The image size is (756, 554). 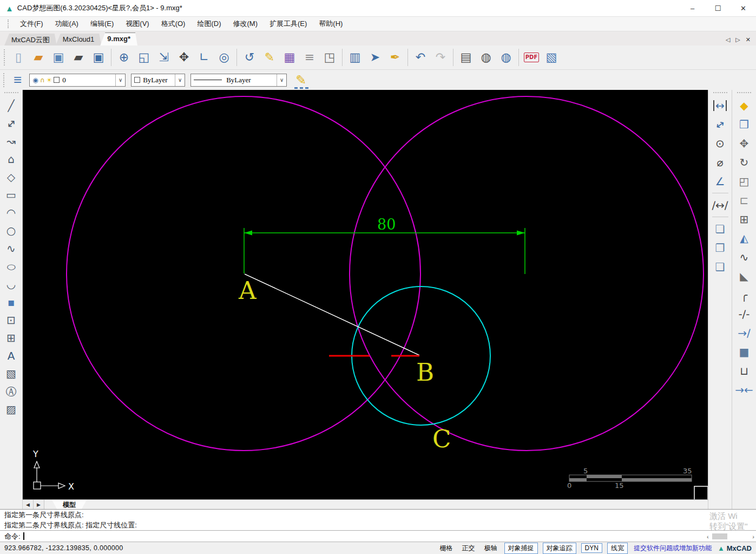 What do you see at coordinates (720, 536) in the screenshot?
I see `scrollbar-thumb` at bounding box center [720, 536].